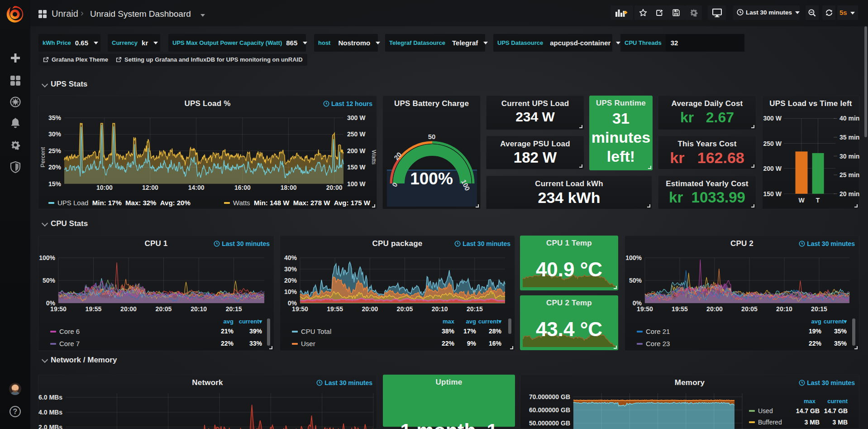 Image resolution: width=868 pixels, height=429 pixels. Describe the element at coordinates (849, 156) in the screenshot. I see `svg-text: 30 min` at that location.